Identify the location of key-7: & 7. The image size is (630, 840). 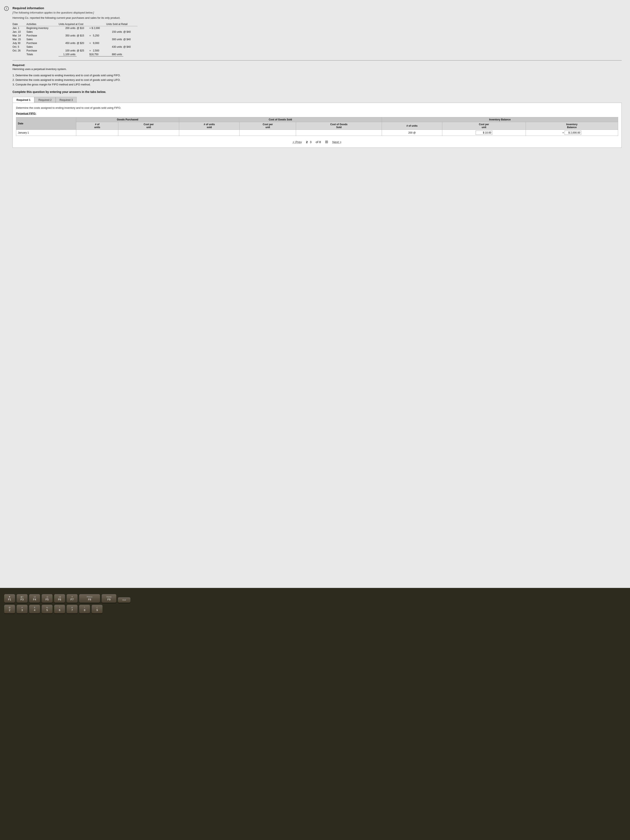
(72, 609).